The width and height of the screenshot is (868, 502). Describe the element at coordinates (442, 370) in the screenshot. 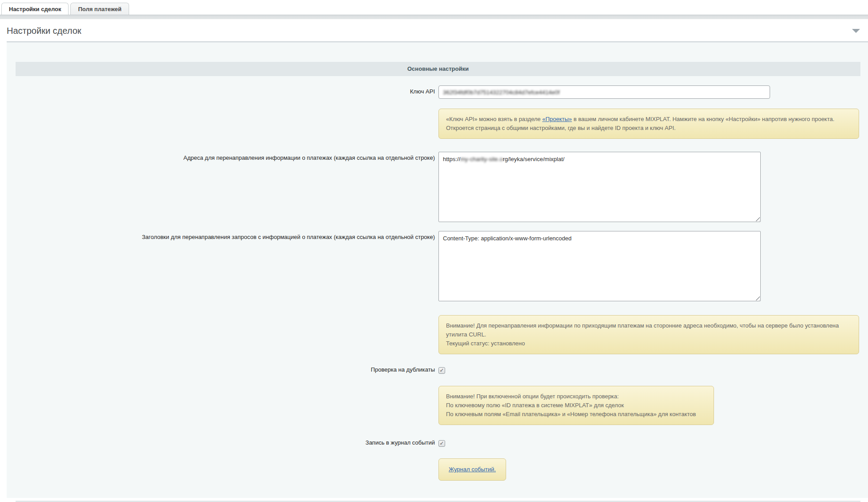

I see `duplicates-checkbox: ✓` at that location.